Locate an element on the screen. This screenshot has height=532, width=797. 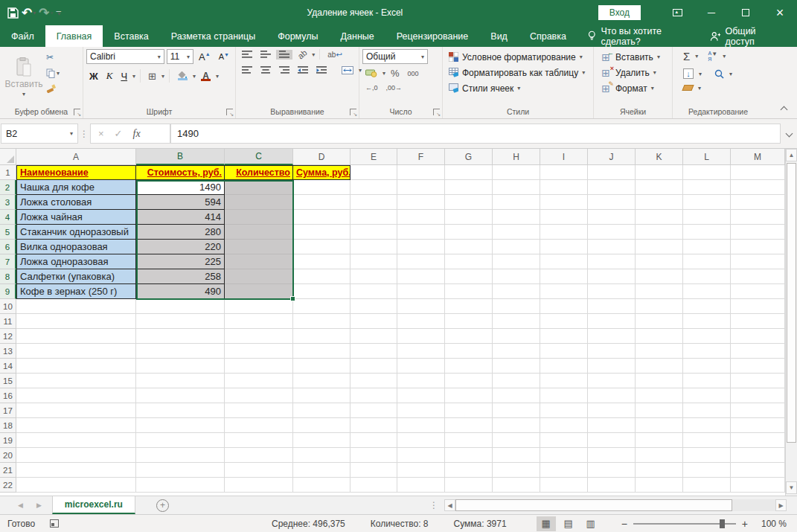
cell-K7 is located at coordinates (659, 262).